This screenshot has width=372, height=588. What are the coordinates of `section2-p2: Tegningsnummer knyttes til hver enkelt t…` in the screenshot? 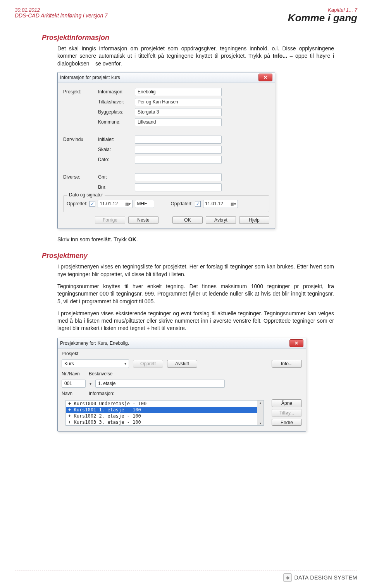 It's located at (196, 294).